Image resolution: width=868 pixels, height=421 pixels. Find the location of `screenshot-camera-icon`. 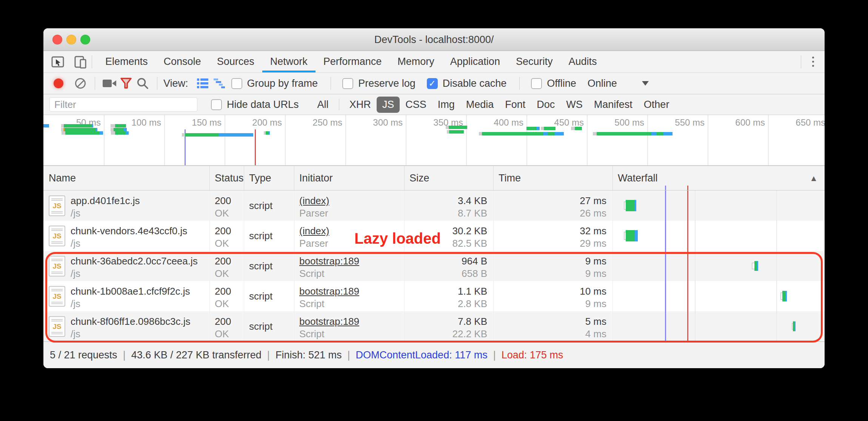

screenshot-camera-icon is located at coordinates (109, 83).